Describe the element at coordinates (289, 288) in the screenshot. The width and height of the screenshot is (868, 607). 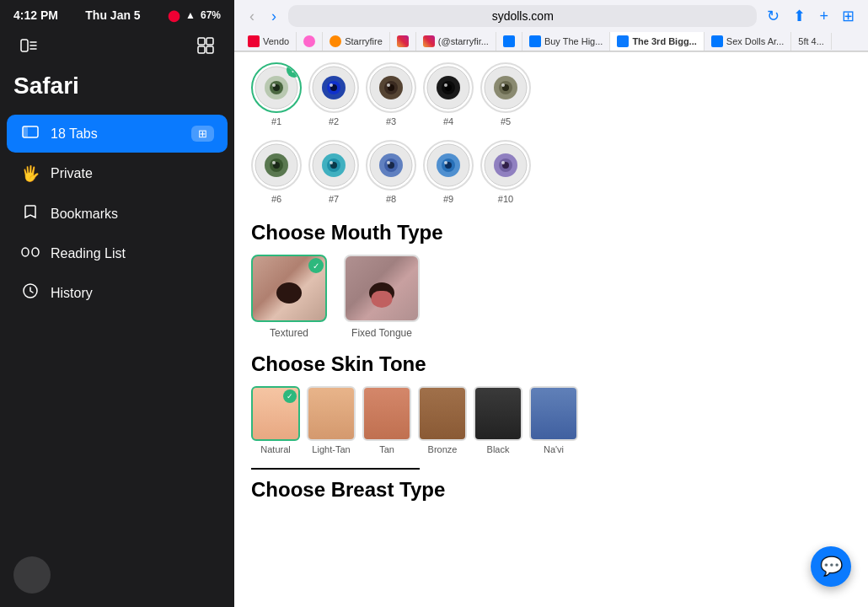
I see `mouth-img-textured` at that location.